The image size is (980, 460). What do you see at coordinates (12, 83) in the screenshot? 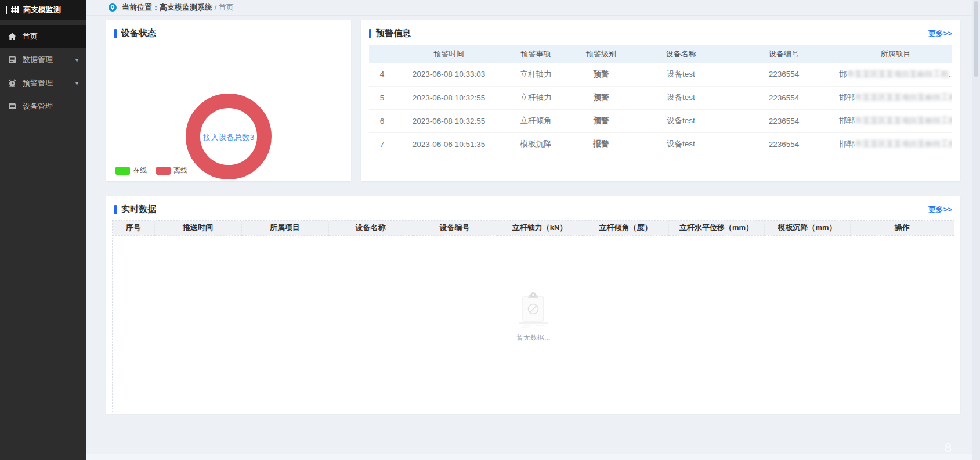
I see `alarm-bell-icon` at bounding box center [12, 83].